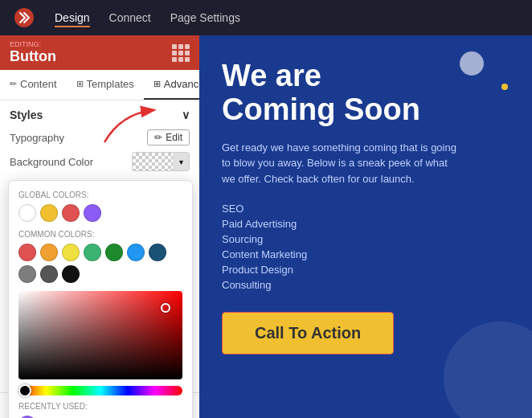 The image size is (532, 418). Describe the element at coordinates (366, 270) in the screenshot. I see `list-item: Product Design` at that location.